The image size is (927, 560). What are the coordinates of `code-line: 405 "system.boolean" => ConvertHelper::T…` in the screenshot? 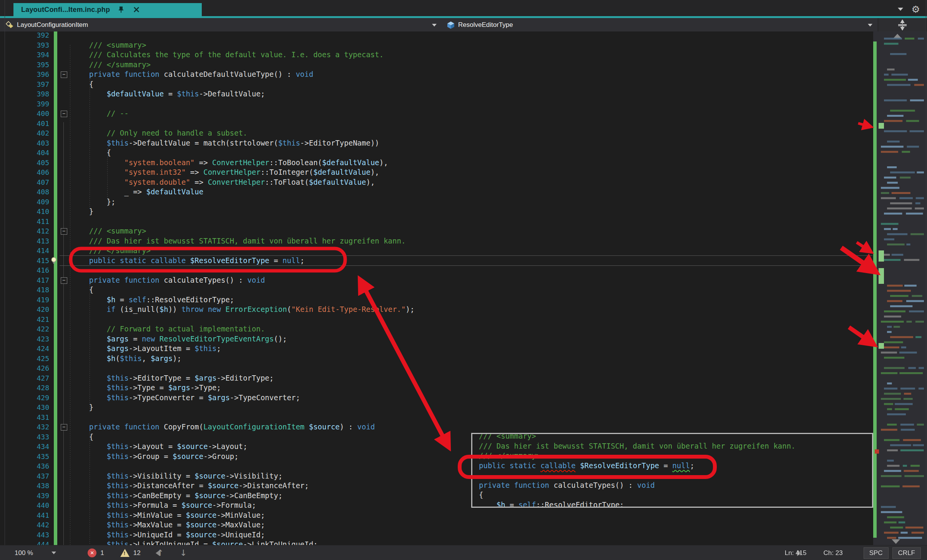 It's located at (437, 163).